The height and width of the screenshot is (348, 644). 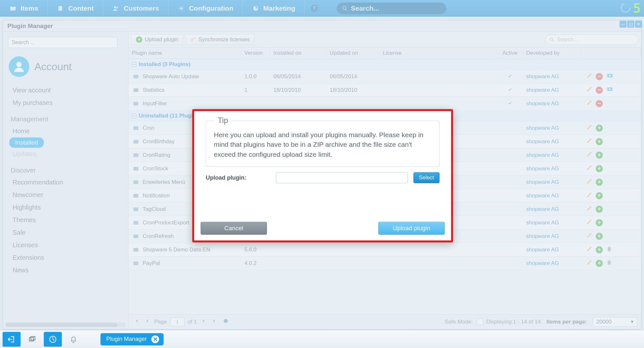 I want to click on taskbar-plugin-manager-pill: Plugin Manager ✕, so click(x=132, y=339).